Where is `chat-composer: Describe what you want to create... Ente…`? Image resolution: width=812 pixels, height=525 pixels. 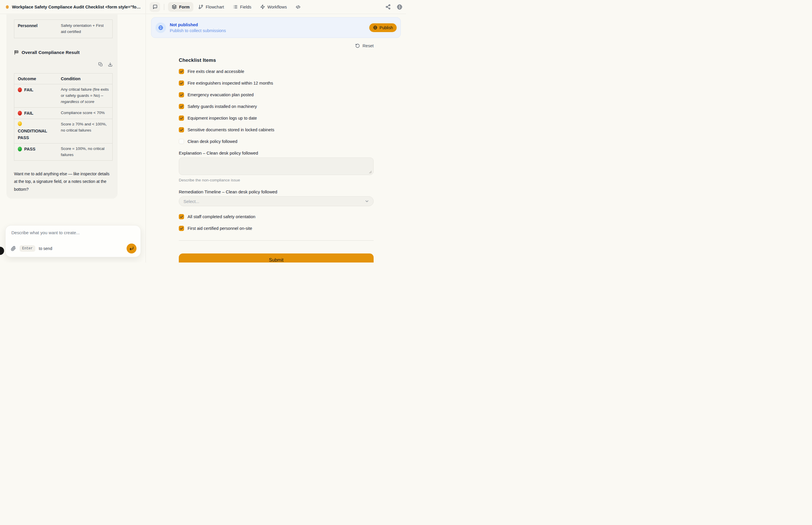 chat-composer: Describe what you want to create... Ente… is located at coordinates (73, 241).